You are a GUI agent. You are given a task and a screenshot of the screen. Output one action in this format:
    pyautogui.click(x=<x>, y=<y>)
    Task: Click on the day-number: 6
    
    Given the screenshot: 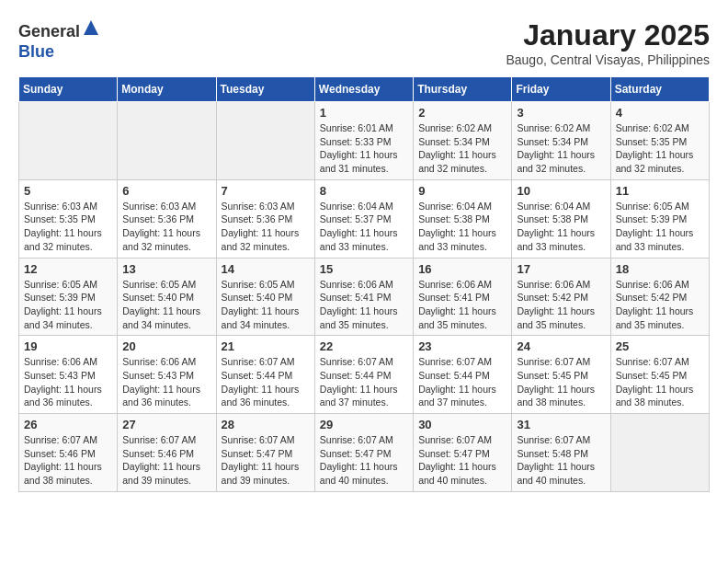 What is the action you would take?
    pyautogui.click(x=166, y=191)
    